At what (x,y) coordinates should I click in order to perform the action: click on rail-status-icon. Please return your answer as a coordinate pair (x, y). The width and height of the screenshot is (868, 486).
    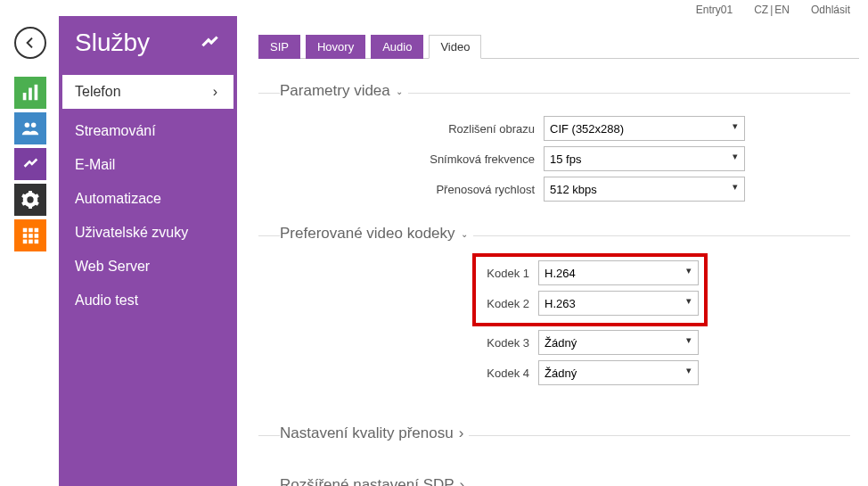
    Looking at the image, I should click on (30, 93).